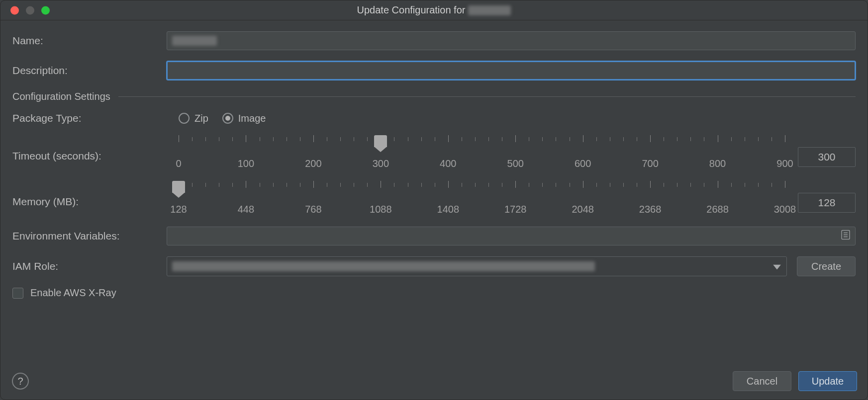 The image size is (868, 400). I want to click on create-role-button: Create, so click(826, 266).